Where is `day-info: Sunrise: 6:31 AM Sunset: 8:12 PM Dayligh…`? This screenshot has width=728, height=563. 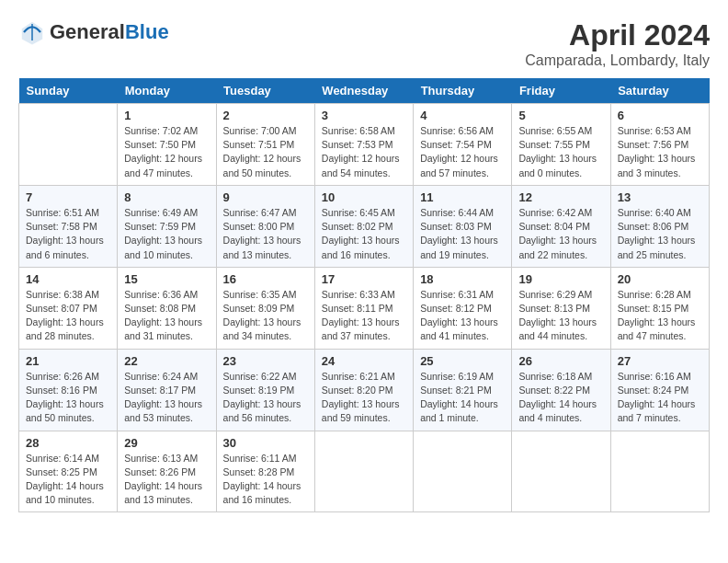 day-info: Sunrise: 6:31 AM Sunset: 8:12 PM Dayligh… is located at coordinates (462, 316).